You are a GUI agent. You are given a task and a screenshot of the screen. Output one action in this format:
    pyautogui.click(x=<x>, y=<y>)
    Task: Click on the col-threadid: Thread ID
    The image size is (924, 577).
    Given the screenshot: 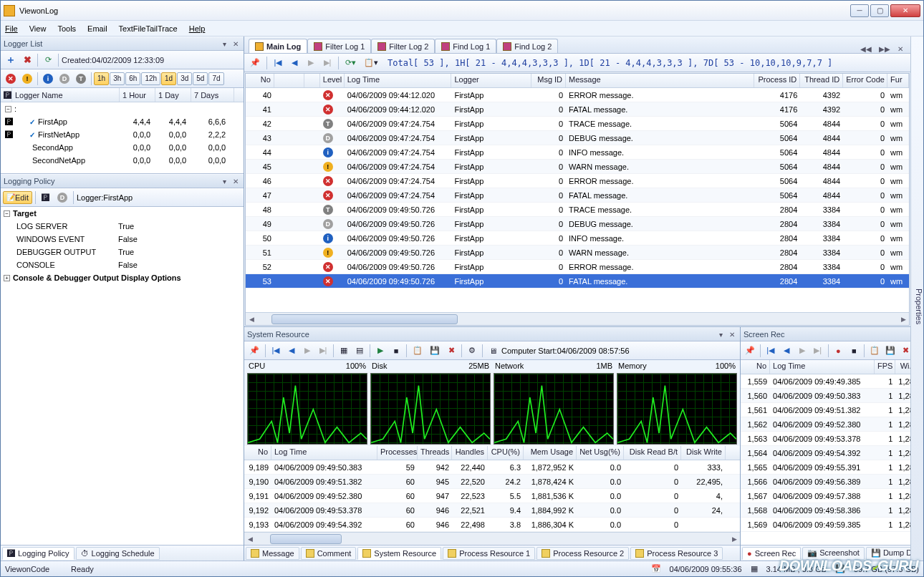 What is the action you would take?
    pyautogui.click(x=822, y=80)
    